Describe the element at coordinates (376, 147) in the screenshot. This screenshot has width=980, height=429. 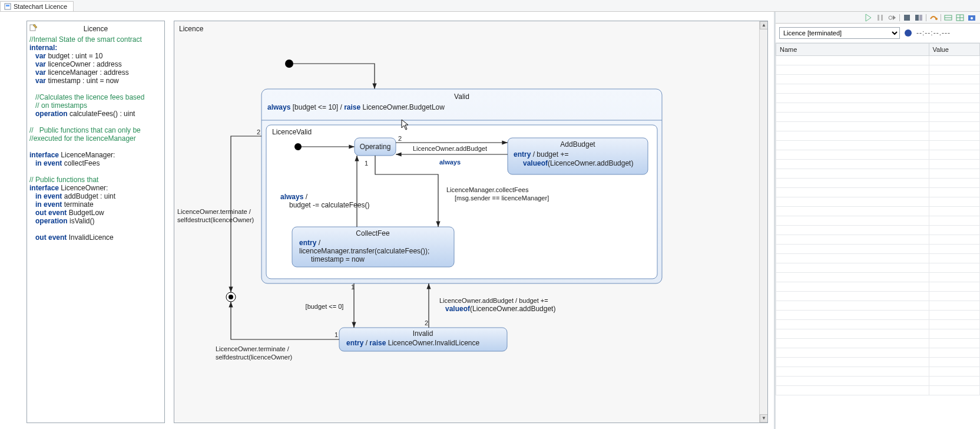
I see `svg-text: Operating` at that location.